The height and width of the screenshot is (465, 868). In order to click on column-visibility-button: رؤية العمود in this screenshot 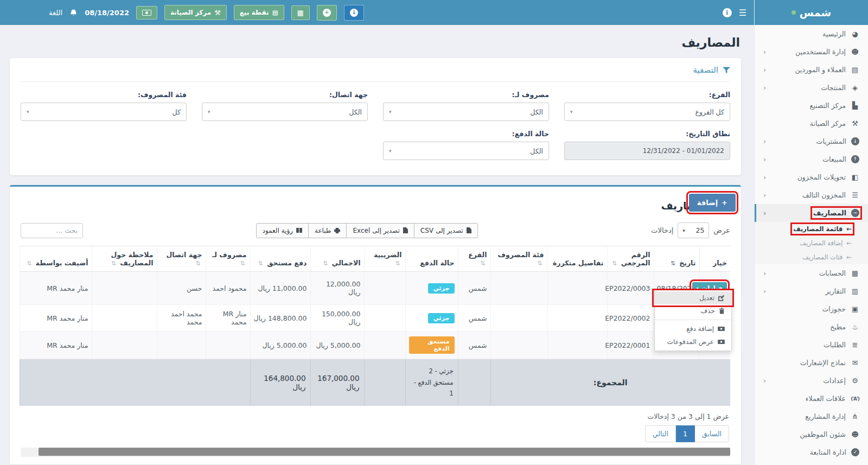, I will do `click(282, 231)`.